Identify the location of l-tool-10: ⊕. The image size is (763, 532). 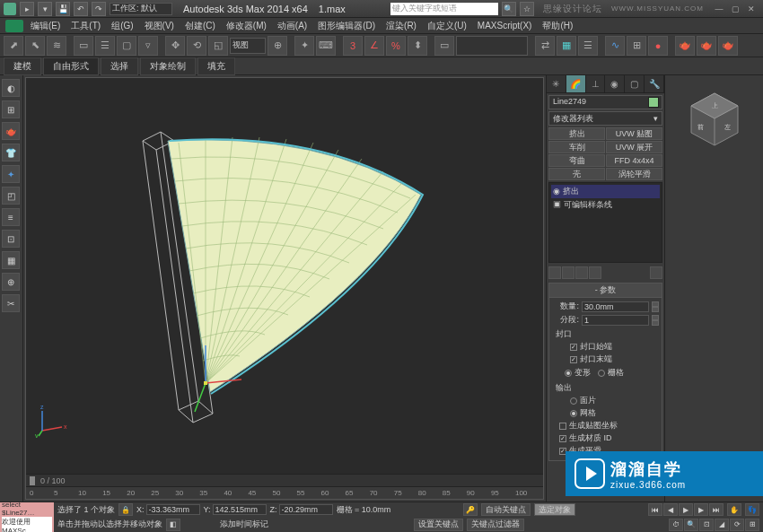
(11, 282).